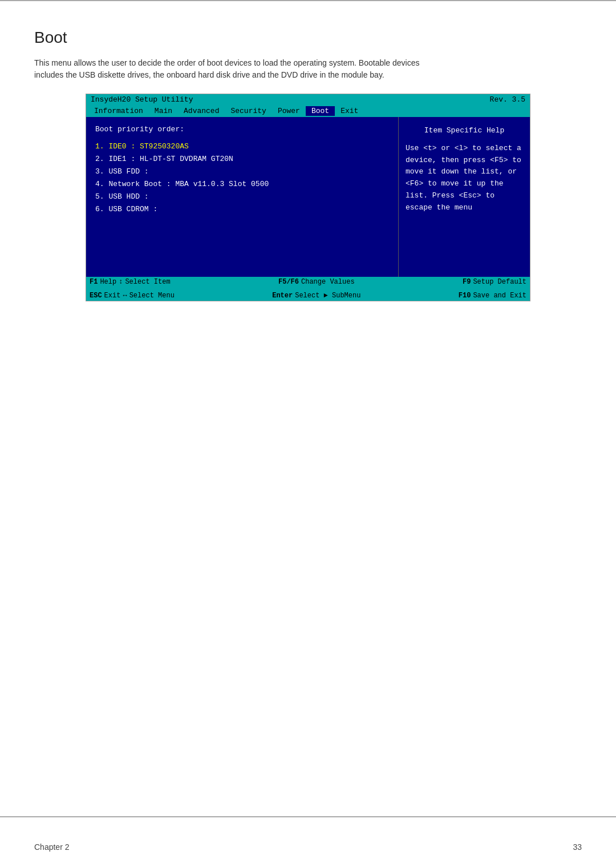 The height and width of the screenshot is (863, 616). Describe the element at coordinates (308, 296) in the screenshot. I see `bios-footer-row2: ESC Exit ↔ Select Menu Enter Select ► Su…` at that location.